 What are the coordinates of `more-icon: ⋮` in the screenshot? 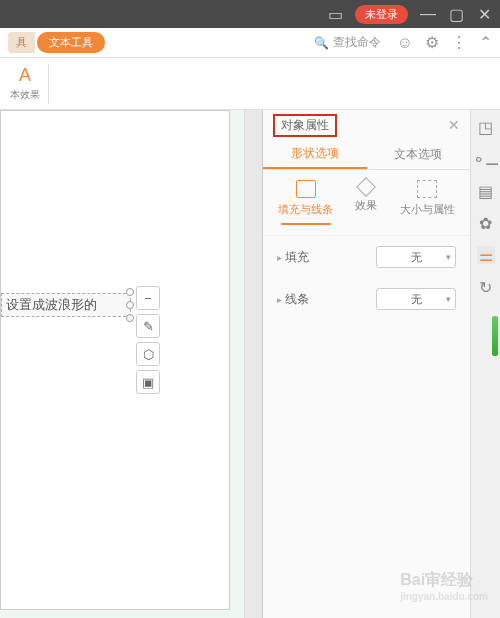 It's located at (459, 42).